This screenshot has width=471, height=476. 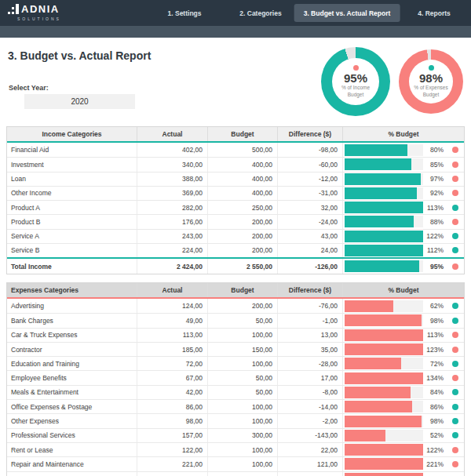 I want to click on actual-cell: 369,00, so click(x=173, y=193).